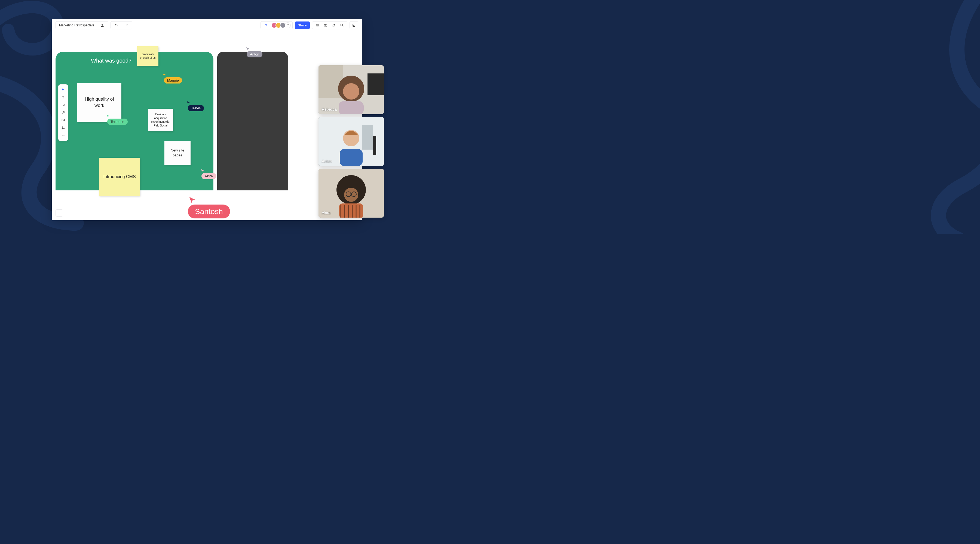  Describe the element at coordinates (317, 25) in the screenshot. I see `settings-sliders-icon` at that location.